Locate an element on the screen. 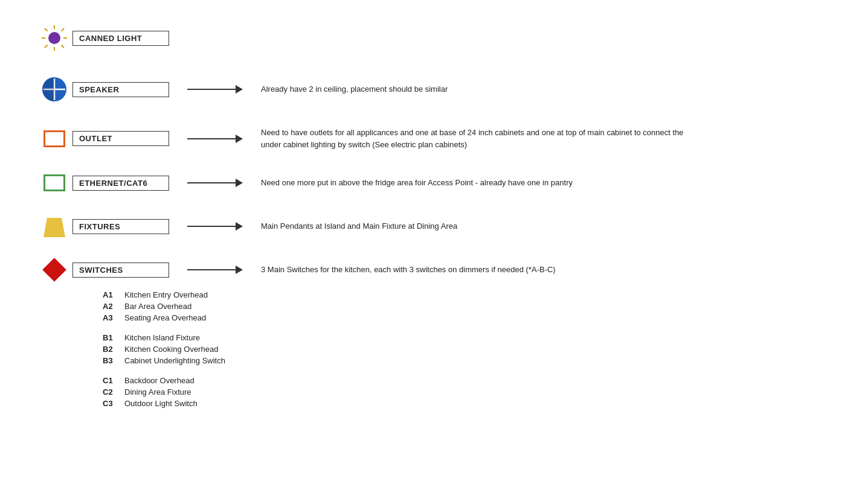 This screenshot has width=868, height=481. fixtures-icon is located at coordinates (54, 226).